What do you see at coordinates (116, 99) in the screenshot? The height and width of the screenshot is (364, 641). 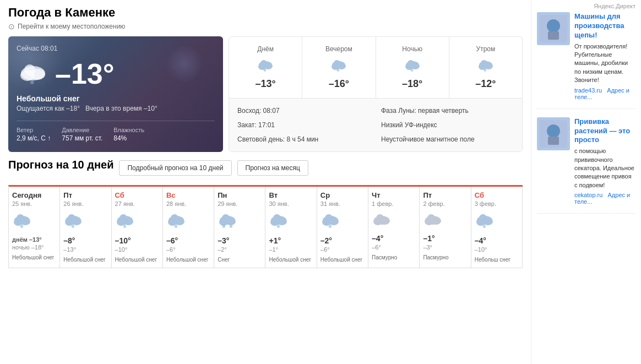 I see `current-desc: Небольшой снег` at bounding box center [116, 99].